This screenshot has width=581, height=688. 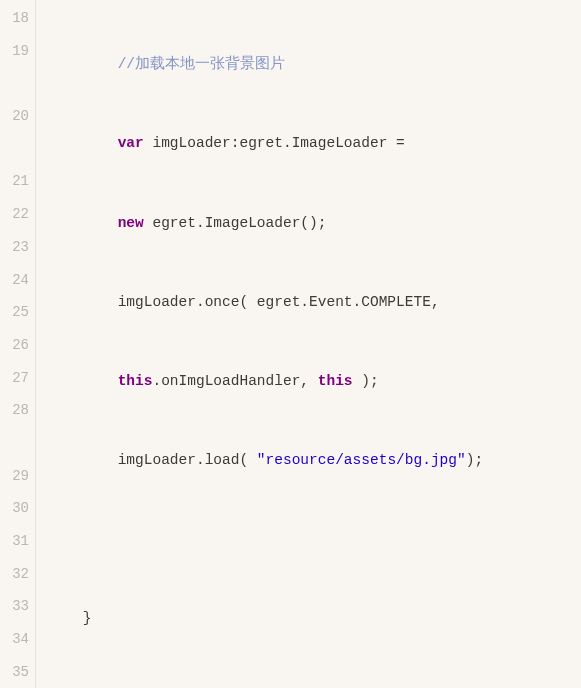 I want to click on code-line: }, so click(x=314, y=618).